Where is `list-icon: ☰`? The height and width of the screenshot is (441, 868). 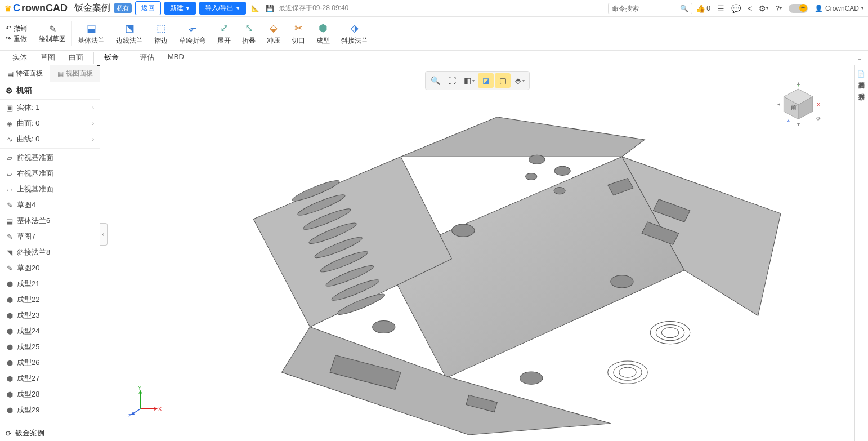
list-icon: ☰ is located at coordinates (721, 8).